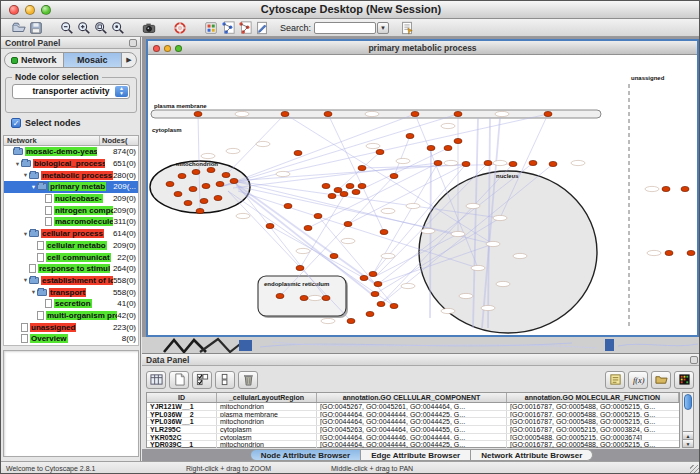  I want to click on apply-layout-b-icon, so click(244, 28).